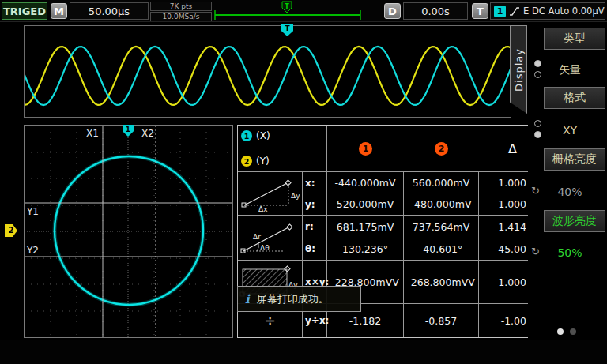 This screenshot has width=607, height=364. I want to click on memory-depth: 7K pts, so click(181, 6).